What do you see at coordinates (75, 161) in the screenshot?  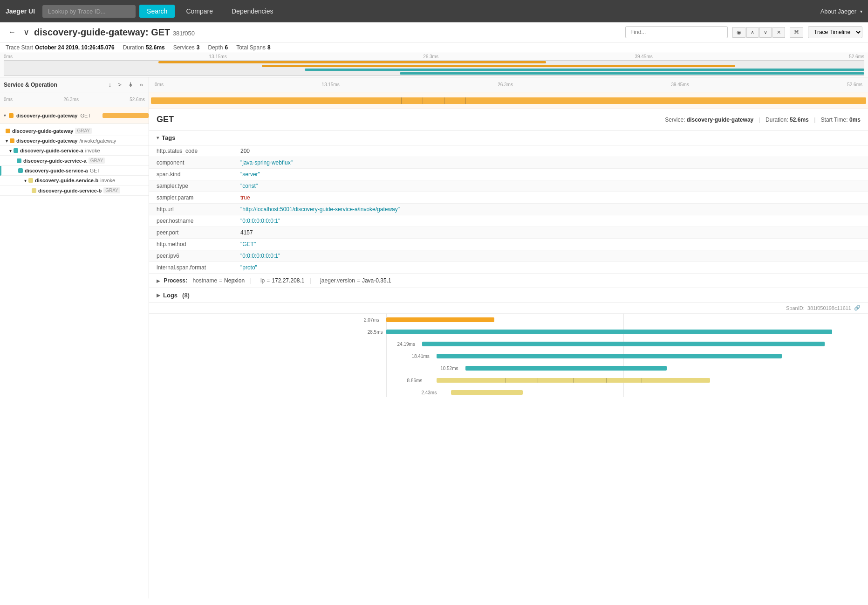 I see `span-item-s5: discovery-guide-service-a GRAY` at bounding box center [75, 161].